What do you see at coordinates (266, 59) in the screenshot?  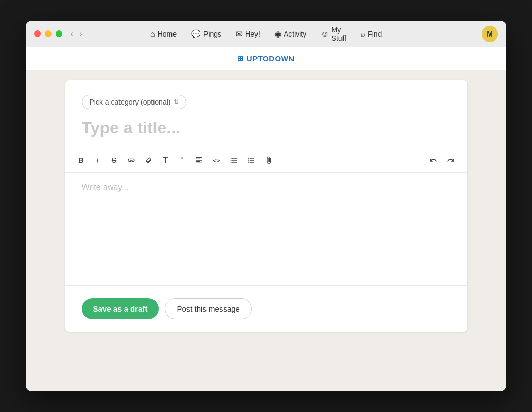 I see `breadcrumb-link: ⊞ UPTODOWN` at bounding box center [266, 59].